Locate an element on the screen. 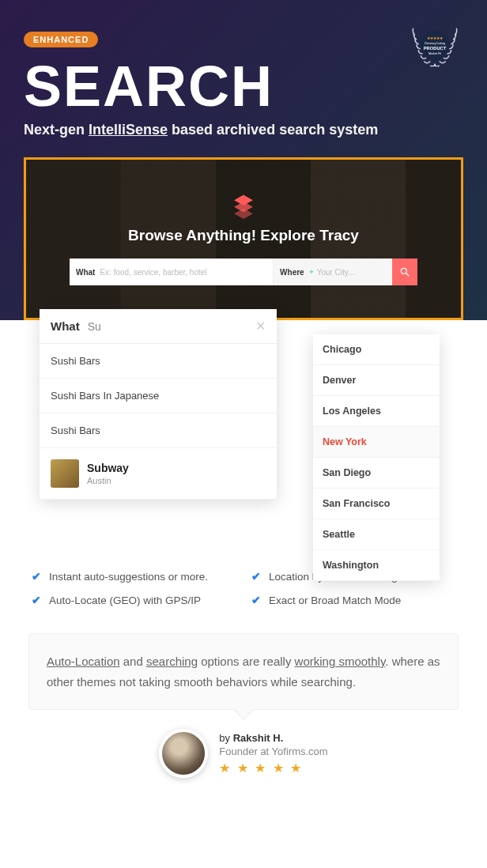 Image resolution: width=487 pixels, height=868 pixels. search-what-label: What is located at coordinates (85, 272).